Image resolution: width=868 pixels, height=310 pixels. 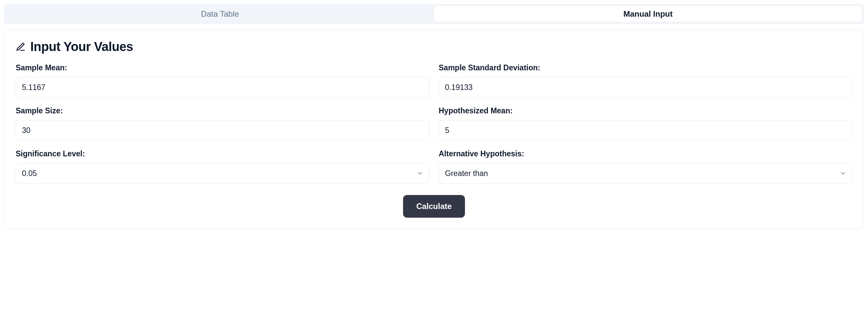 What do you see at coordinates (646, 167) in the screenshot?
I see `group-alt-hyp: Alternative Hypothesis:` at bounding box center [646, 167].